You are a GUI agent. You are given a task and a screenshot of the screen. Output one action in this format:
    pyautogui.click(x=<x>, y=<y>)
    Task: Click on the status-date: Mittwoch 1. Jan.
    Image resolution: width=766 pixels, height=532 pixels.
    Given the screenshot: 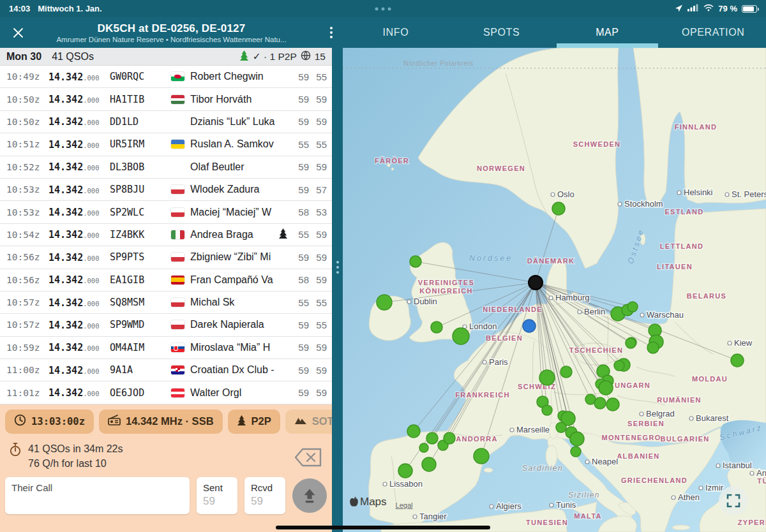 What is the action you would take?
    pyautogui.click(x=70, y=9)
    